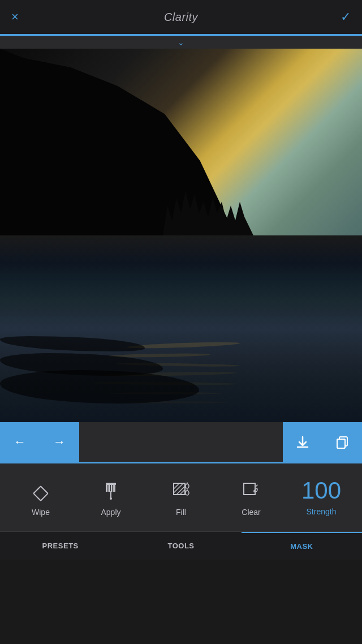 The height and width of the screenshot is (644, 362). Describe the element at coordinates (111, 497) in the screenshot. I see `apply-tool: Apply` at that location.